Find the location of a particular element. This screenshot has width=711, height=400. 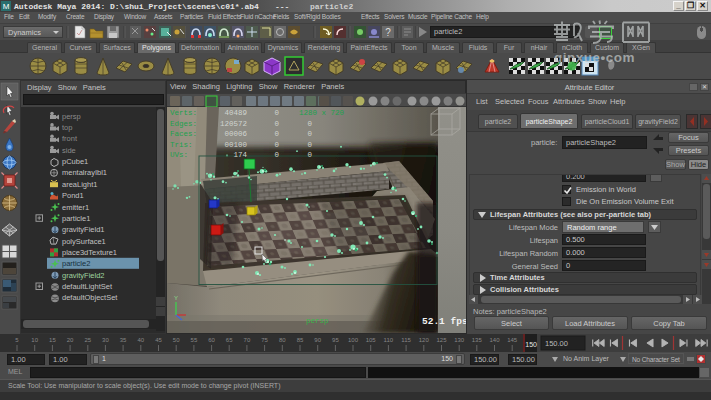

svg-text: 15 is located at coordinates (52, 340).